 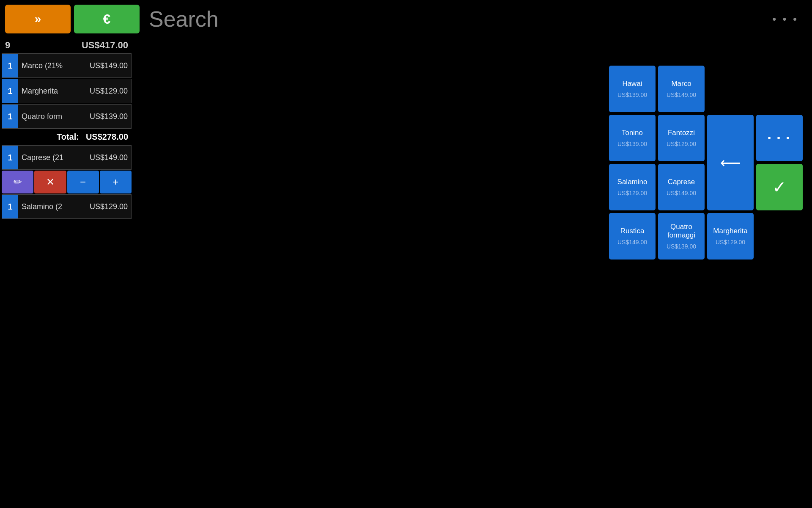 I want to click on product-grid: HawaiUS$139.00MarcoUS$149.00• • •⟵Tonino…, so click(x=706, y=163).